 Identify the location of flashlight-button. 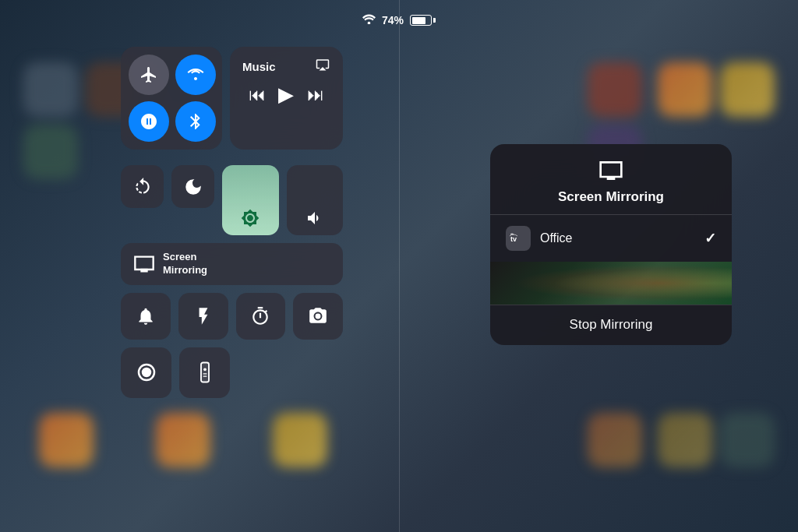
(203, 316).